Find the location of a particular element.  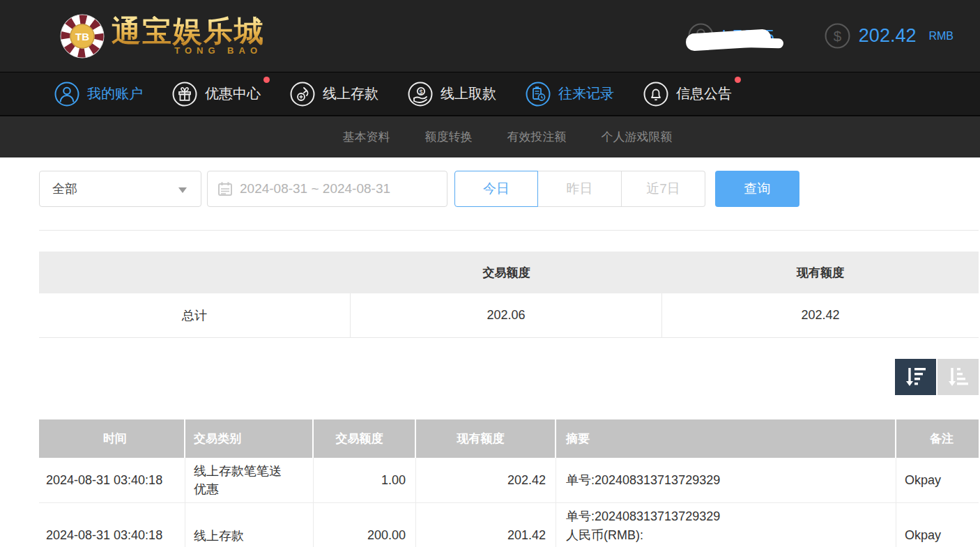

section-divider is located at coordinates (509, 230).